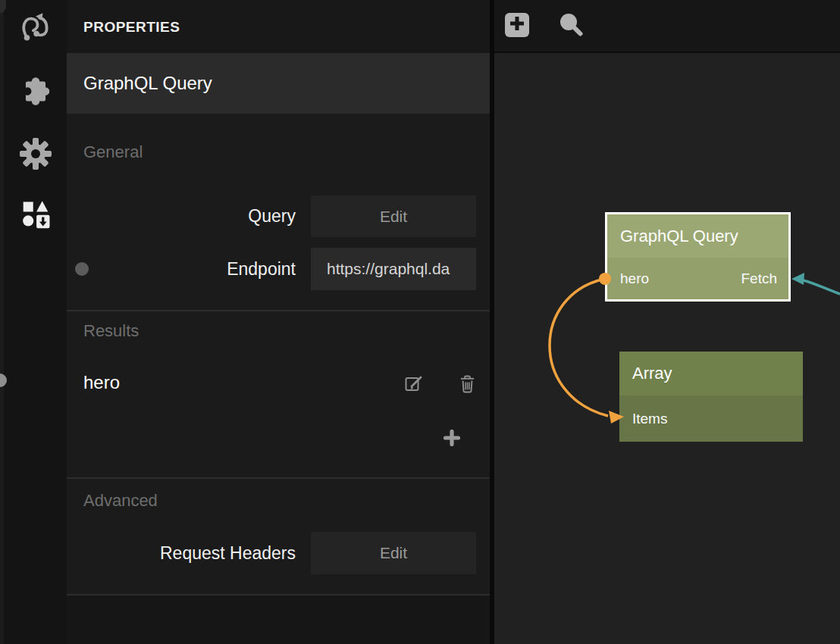 The image size is (840, 644). What do you see at coordinates (679, 236) in the screenshot?
I see `node-title: GraphQL Query` at bounding box center [679, 236].